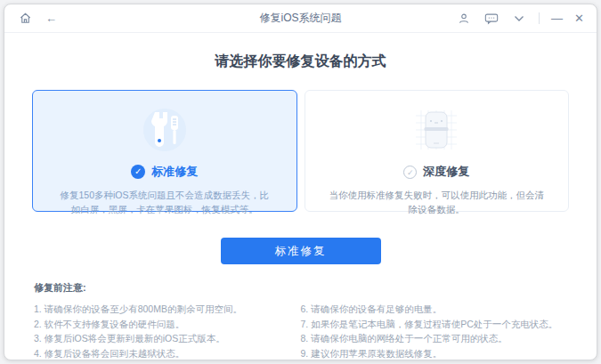 The image size is (601, 364). Describe the element at coordinates (25, 19) in the screenshot. I see `home-icon` at that location.